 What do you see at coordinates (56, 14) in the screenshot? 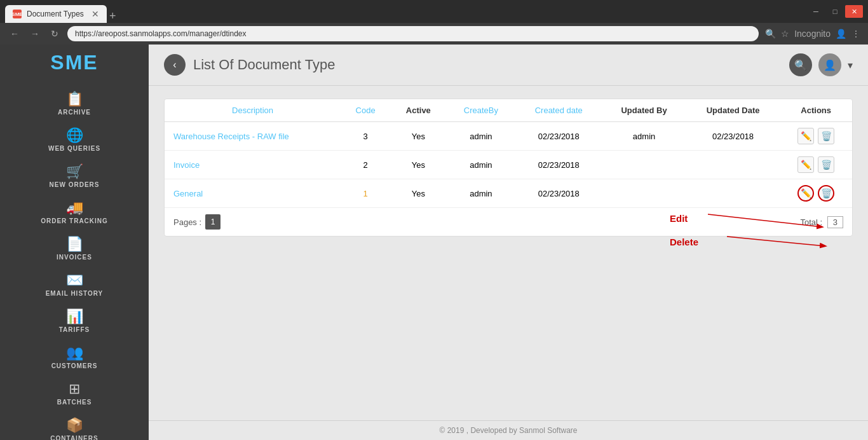
I see `active-tab: SME Document Types ✕` at bounding box center [56, 14].